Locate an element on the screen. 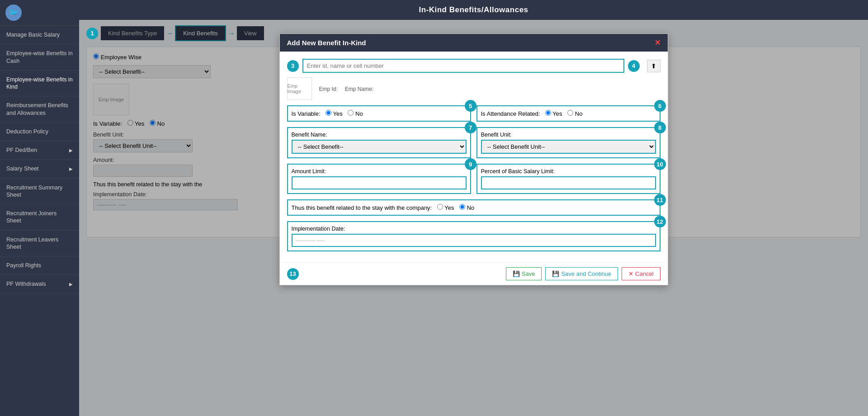 The height and width of the screenshot is (416, 868). modal-cancel-icon: ✕ is located at coordinates (631, 274).